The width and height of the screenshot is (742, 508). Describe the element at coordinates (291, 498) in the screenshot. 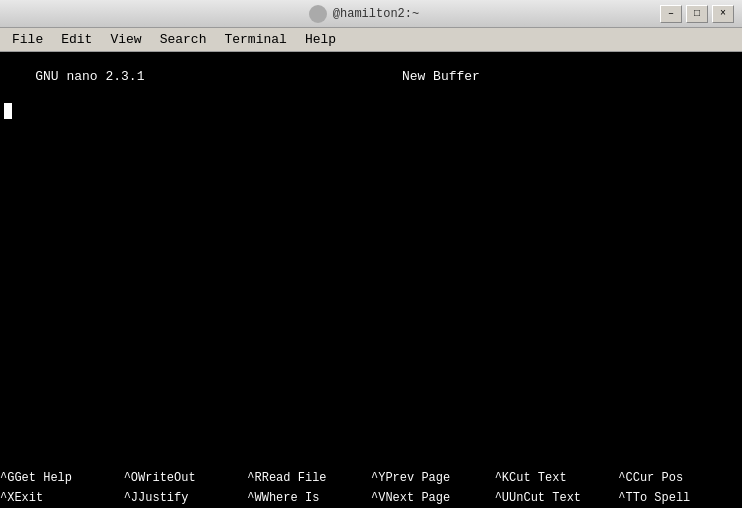

I see `shortcut-label-where-is: Where Is` at that location.